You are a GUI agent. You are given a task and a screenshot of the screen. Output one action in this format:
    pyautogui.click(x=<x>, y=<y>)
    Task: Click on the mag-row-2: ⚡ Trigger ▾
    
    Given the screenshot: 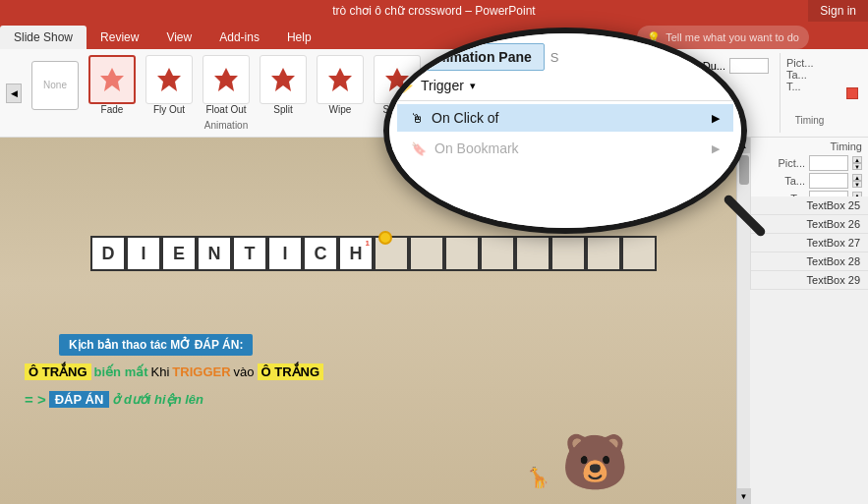 What is the action you would take?
    pyautogui.click(x=565, y=85)
    